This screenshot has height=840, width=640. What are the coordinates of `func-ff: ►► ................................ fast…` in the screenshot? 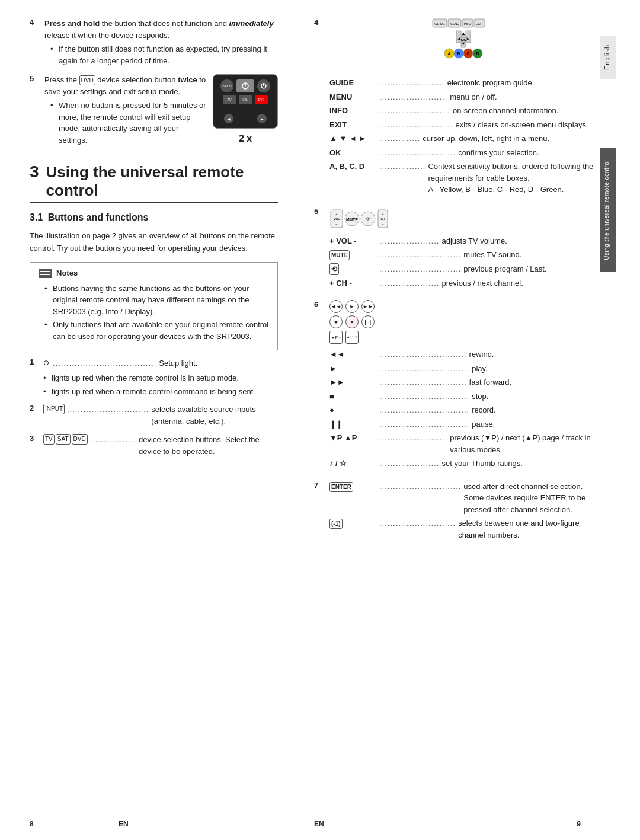 It's located at (464, 382).